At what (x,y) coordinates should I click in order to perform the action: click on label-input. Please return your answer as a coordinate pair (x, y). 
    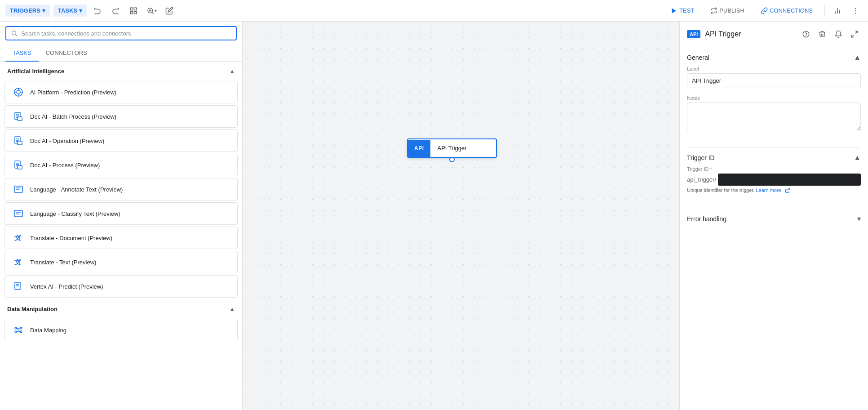
    Looking at the image, I should click on (774, 81).